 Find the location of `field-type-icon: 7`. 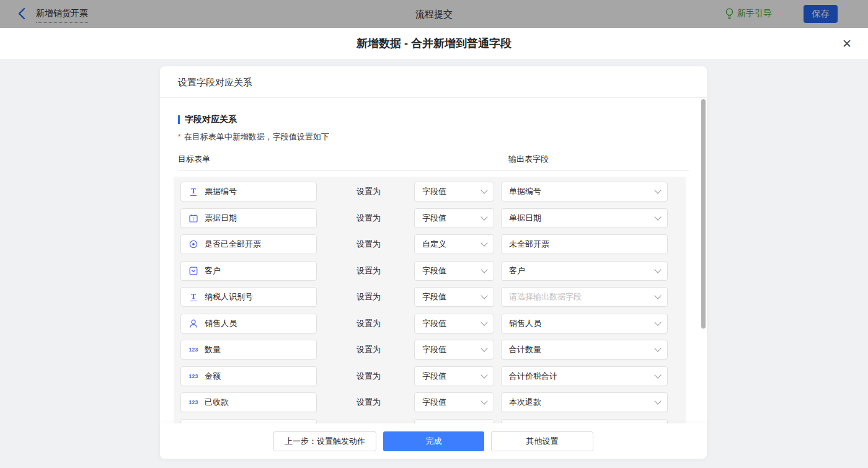

field-type-icon: 7 is located at coordinates (193, 271).